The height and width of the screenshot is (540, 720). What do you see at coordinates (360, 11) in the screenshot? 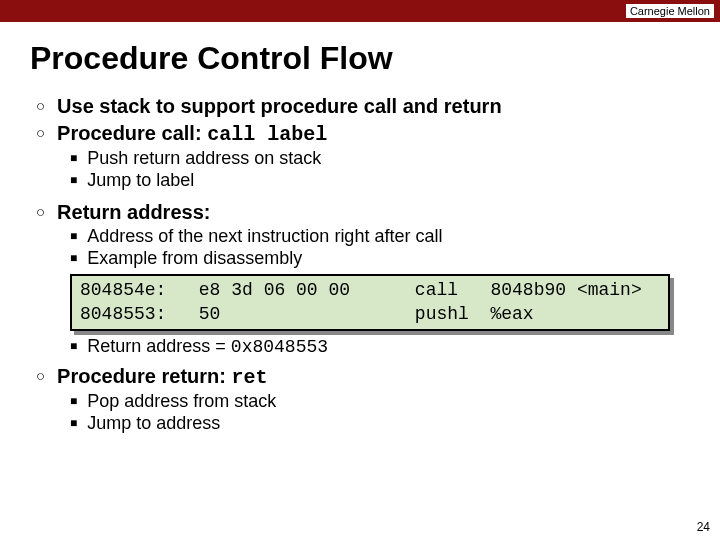
I see `header-bar: Carnegie Mellon` at bounding box center [360, 11].